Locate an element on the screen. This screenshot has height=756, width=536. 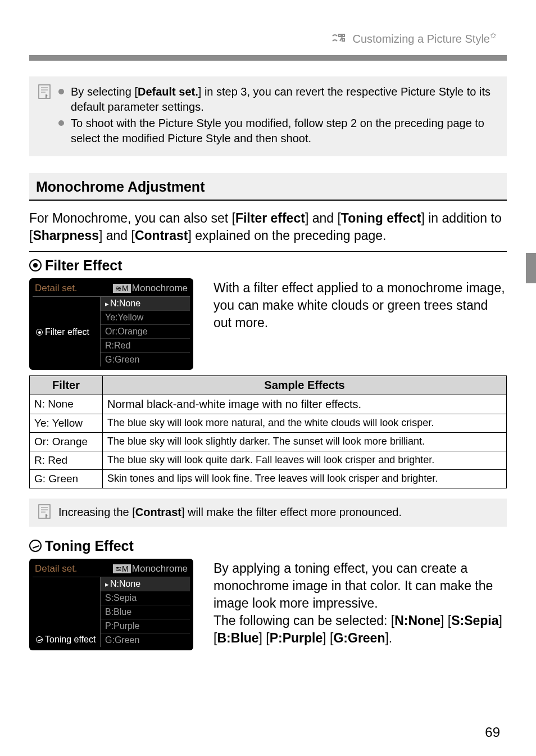
filter-effect-heading: Filter Effect is located at coordinates (268, 265).